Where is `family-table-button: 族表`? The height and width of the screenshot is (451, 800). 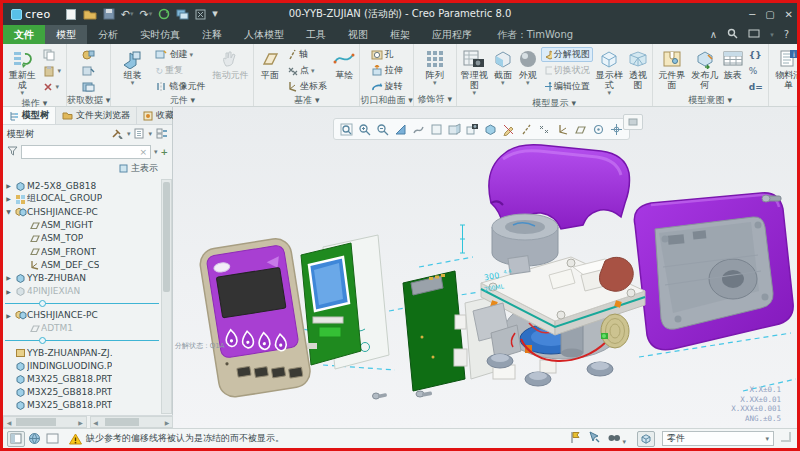 family-table-button: 族表 is located at coordinates (733, 64).